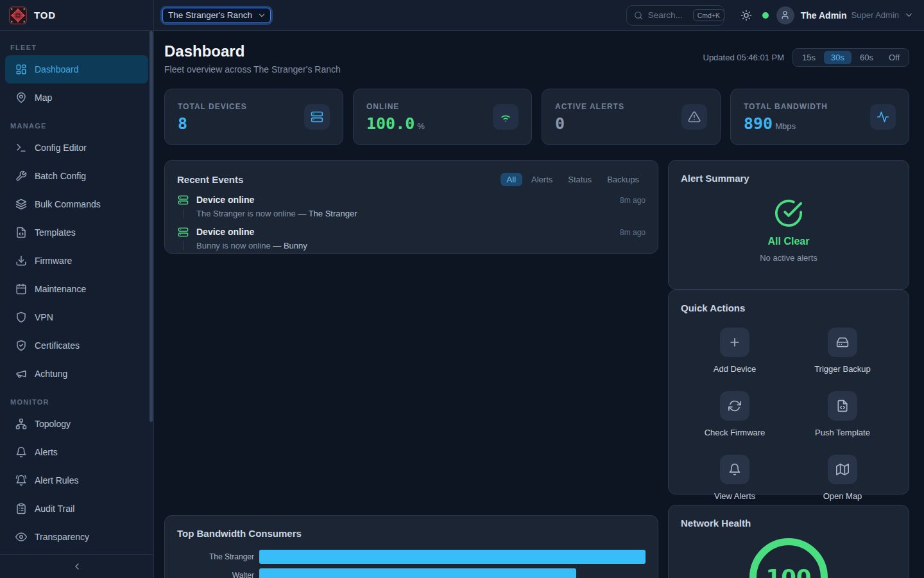 This screenshot has height=578, width=924. What do you see at coordinates (633, 200) in the screenshot?
I see `event-time: 8m ago` at bounding box center [633, 200].